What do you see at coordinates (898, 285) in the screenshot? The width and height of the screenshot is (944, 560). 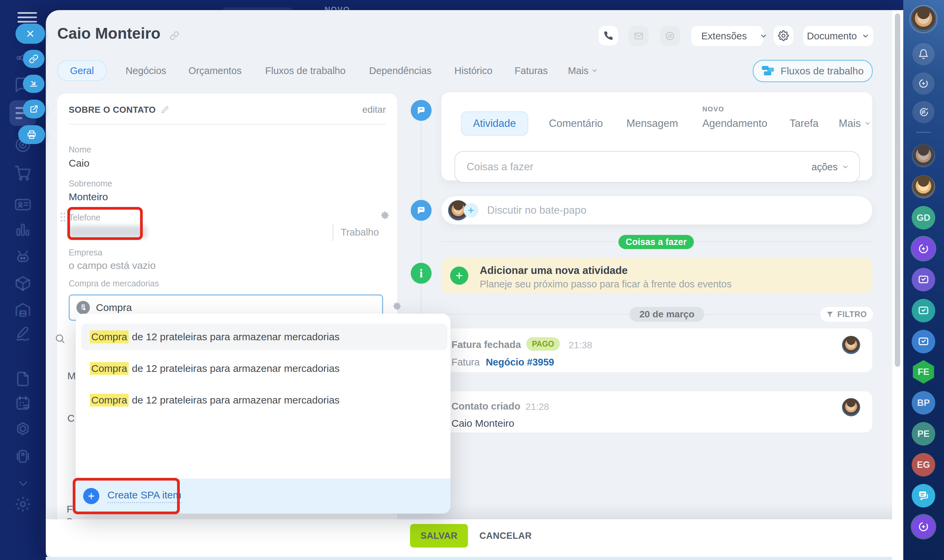 I see `scrollbar-track` at bounding box center [898, 285].